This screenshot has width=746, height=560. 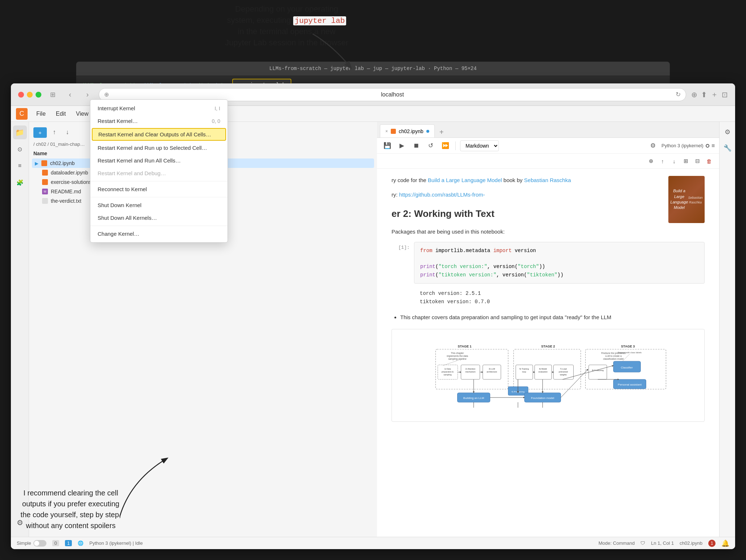 I want to click on reconnect-kernel-item: Reconnect to Kernel, so click(x=159, y=189).